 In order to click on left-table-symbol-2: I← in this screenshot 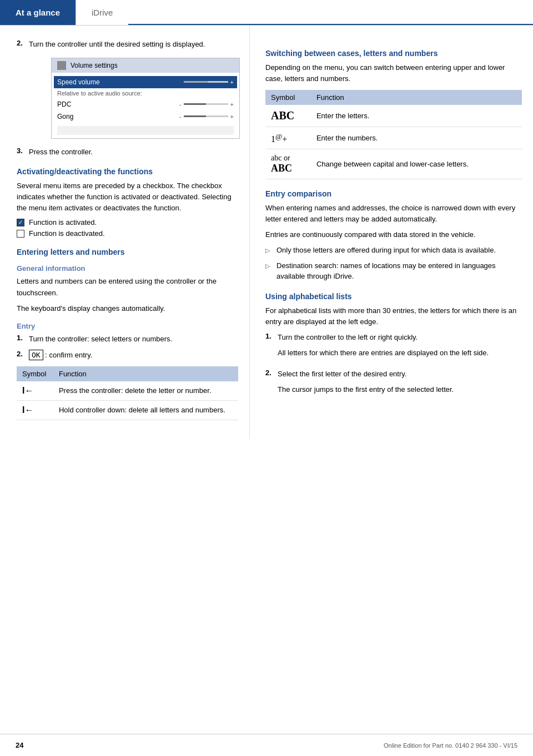, I will do `click(35, 410)`.